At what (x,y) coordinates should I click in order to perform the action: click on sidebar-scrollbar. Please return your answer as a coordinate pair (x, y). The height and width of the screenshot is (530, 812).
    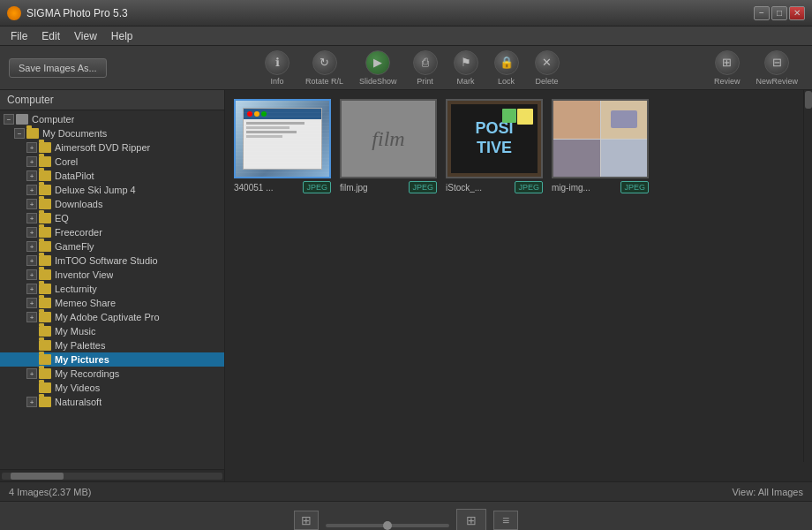
    Looking at the image, I should click on (112, 475).